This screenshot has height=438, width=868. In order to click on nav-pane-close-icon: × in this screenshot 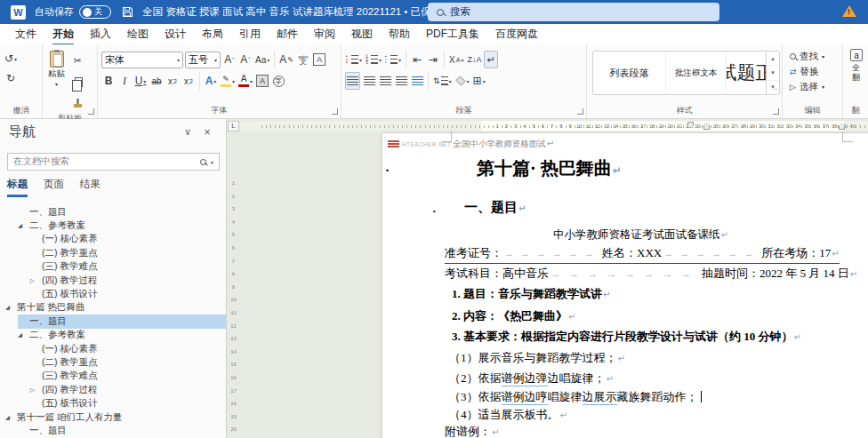, I will do `click(207, 131)`.